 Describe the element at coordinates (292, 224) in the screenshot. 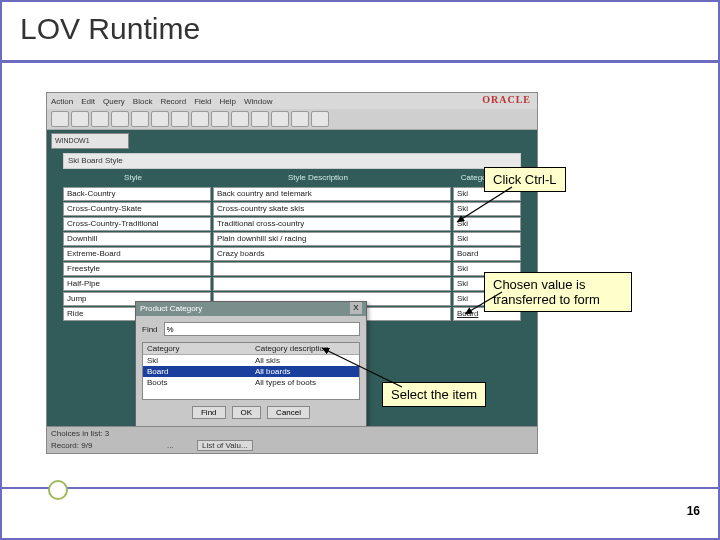

I see `table-row: Cross-Country-Traditional Traditional cr…` at that location.